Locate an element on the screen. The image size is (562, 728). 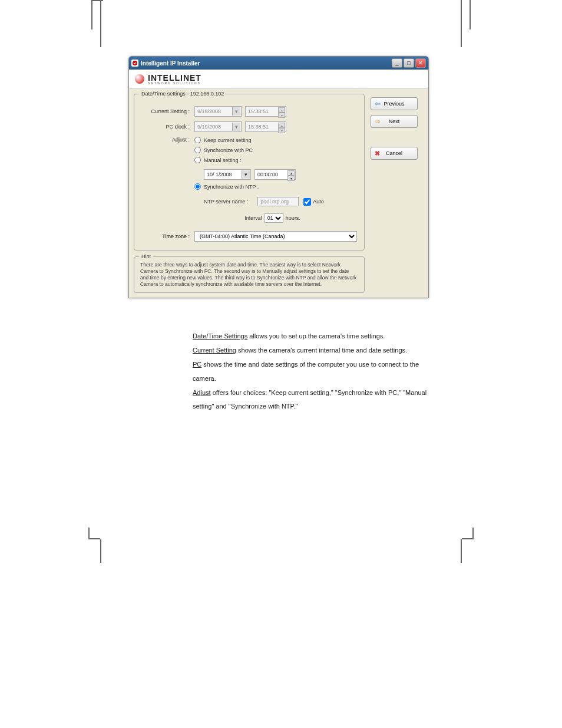
arrow-left-icon: ⇦ is located at coordinates (378, 104).